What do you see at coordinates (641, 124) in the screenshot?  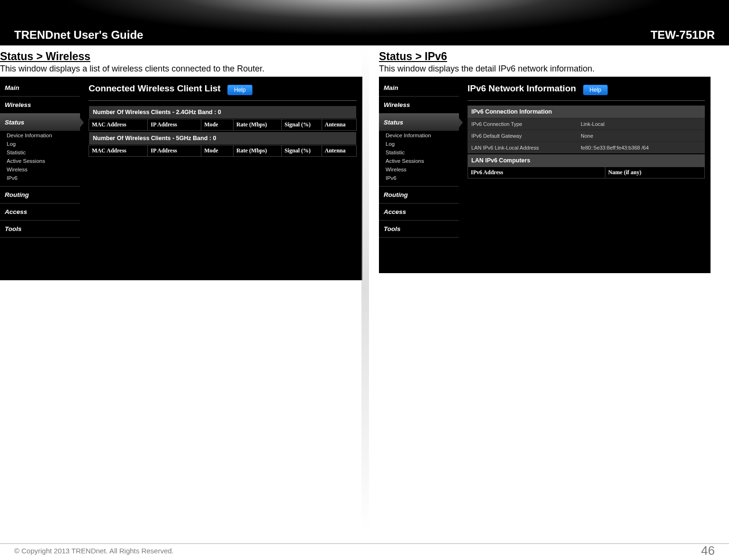 I see `info-value: Link-Local` at bounding box center [641, 124].